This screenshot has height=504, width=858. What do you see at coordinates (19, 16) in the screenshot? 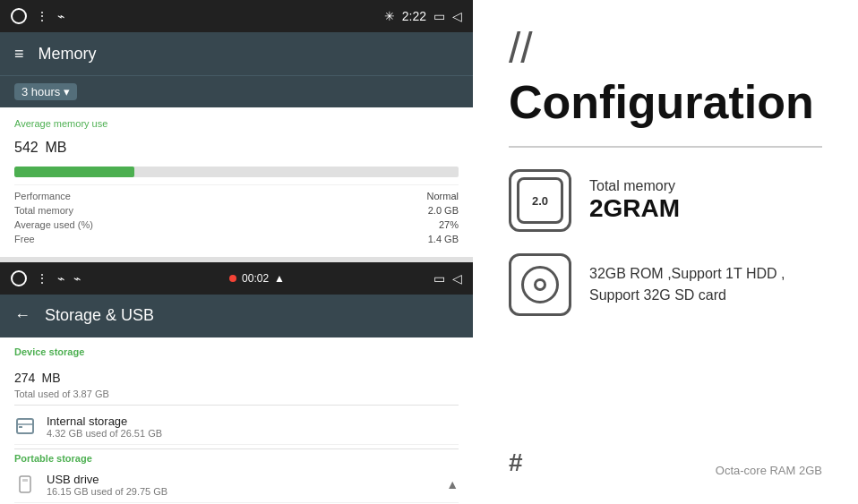
I see `circle-icon` at bounding box center [19, 16].